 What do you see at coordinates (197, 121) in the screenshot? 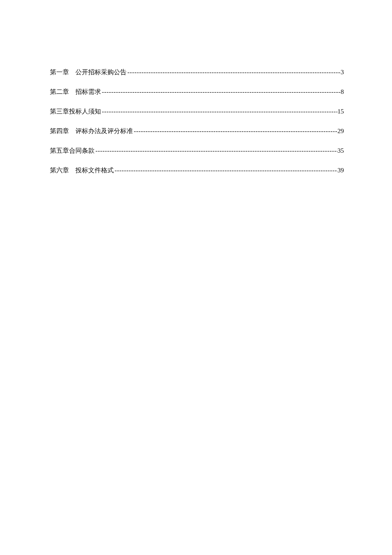
I see `table-of-contents: 第一章公开招标采购公告 3 第二章招标需求 8 第三章投标人须知 15 第四章评…` at bounding box center [197, 121].